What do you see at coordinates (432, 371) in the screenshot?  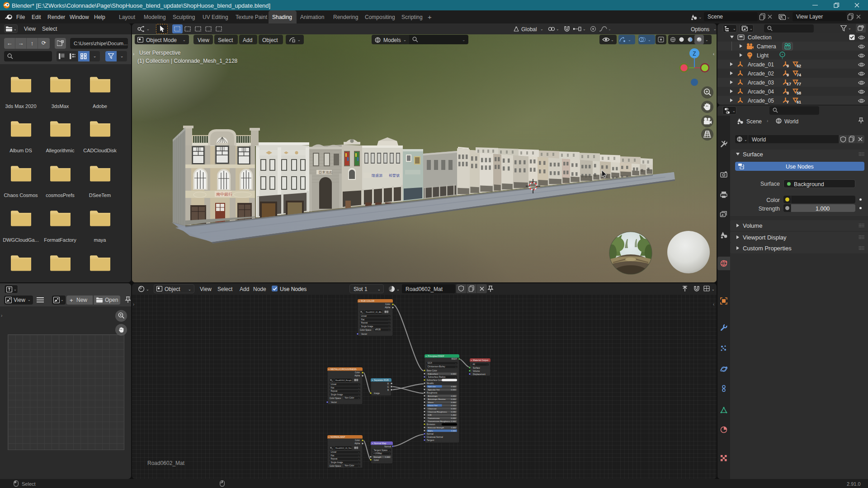 I see `svg-text: Base Color` at bounding box center [432, 371].